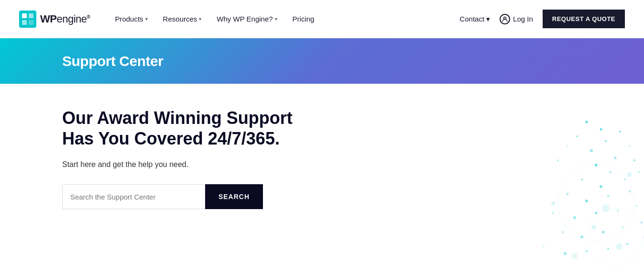 This screenshot has height=267, width=644. I want to click on nav-label-why: Why WP Engine?, so click(245, 19).